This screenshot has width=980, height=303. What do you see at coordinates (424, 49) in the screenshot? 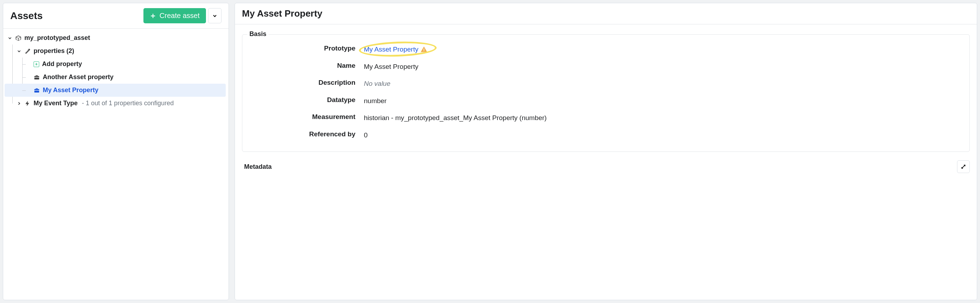
I see `warning-icon` at bounding box center [424, 49].